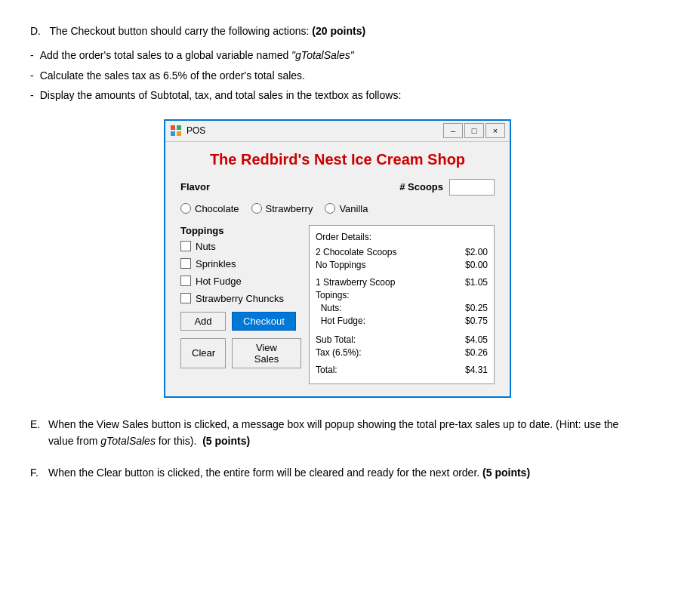  Describe the element at coordinates (474, 131) in the screenshot. I see `maximize-button: □` at that location.